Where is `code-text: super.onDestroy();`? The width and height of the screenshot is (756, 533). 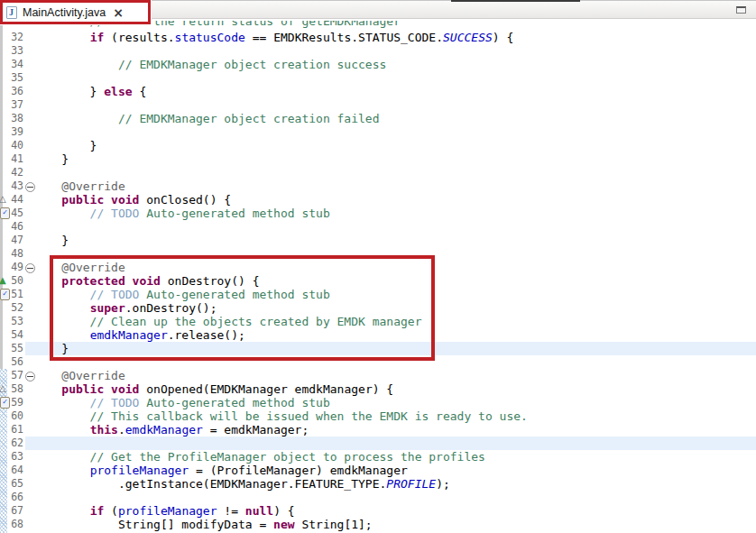
code-text: super.onDestroy(); is located at coordinates (395, 308).